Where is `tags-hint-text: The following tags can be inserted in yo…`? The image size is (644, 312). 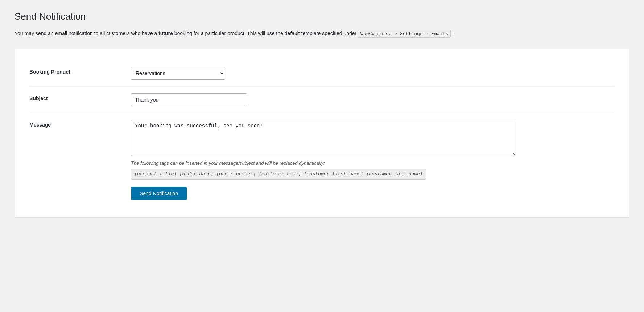 tags-hint-text: The following tags can be inserted in yo… is located at coordinates (228, 163).